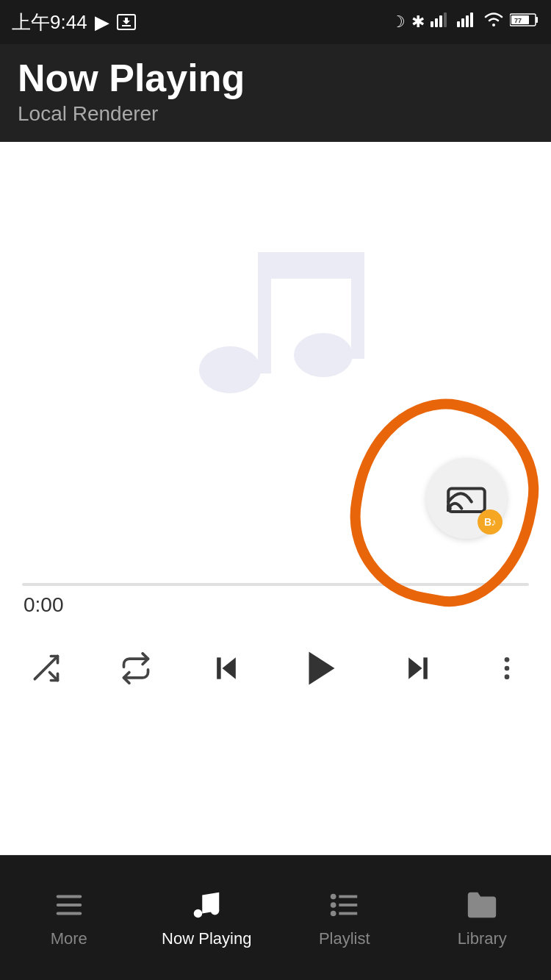 The image size is (551, 980). I want to click on playlist-icon, so click(345, 905).